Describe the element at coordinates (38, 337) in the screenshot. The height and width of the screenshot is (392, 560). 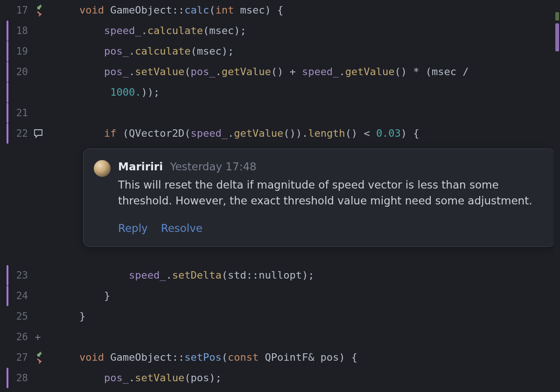
I see `add-icon: ＋` at that location.